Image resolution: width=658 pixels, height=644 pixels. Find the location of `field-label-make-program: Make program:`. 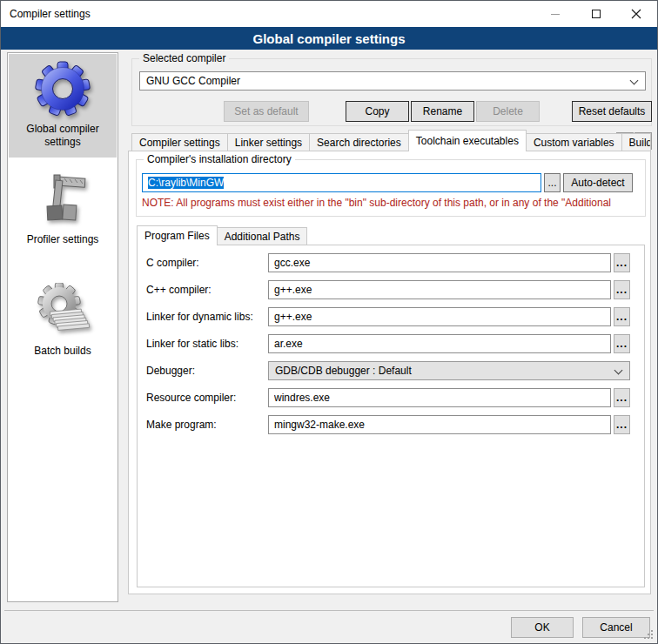

field-label-make-program: Make program: is located at coordinates (181, 425).